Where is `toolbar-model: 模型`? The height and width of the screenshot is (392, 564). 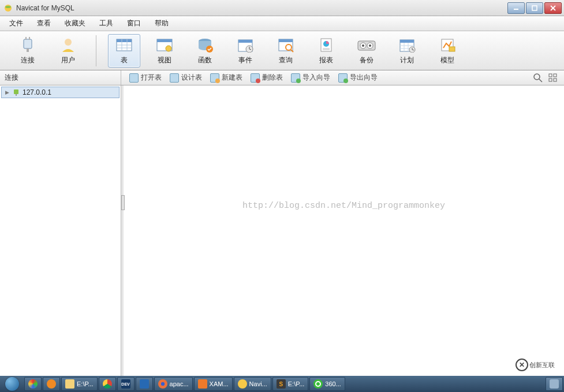 toolbar-model: 模型 is located at coordinates (447, 51).